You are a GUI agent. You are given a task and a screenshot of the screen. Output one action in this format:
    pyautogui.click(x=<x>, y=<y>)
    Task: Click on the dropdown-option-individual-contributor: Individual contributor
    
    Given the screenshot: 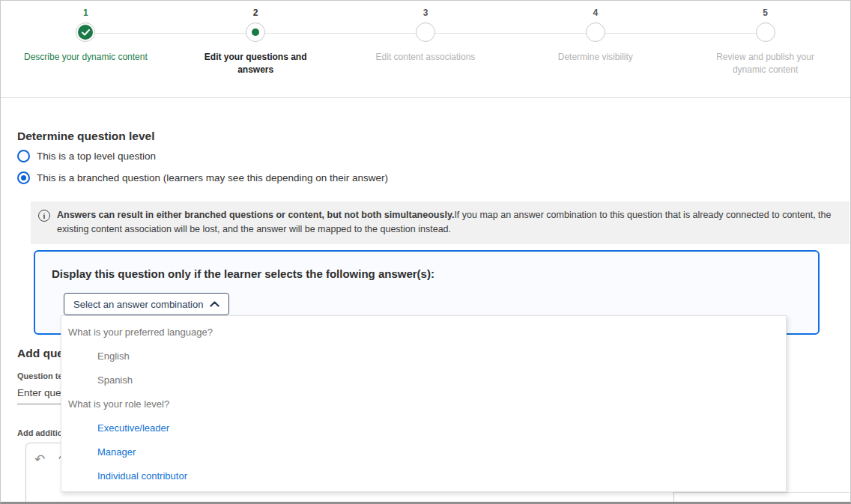 What is the action you would take?
    pyautogui.click(x=424, y=476)
    